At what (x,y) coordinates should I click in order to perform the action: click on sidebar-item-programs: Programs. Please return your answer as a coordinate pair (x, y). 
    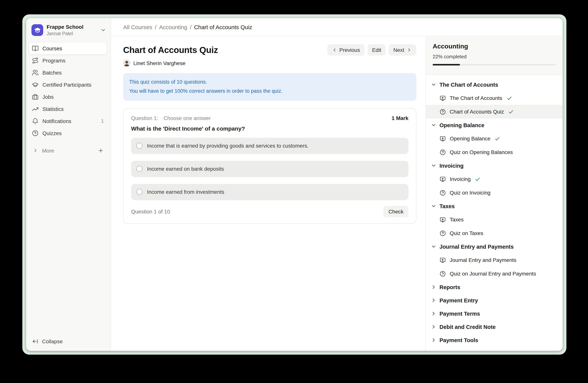
    Looking at the image, I should click on (68, 61).